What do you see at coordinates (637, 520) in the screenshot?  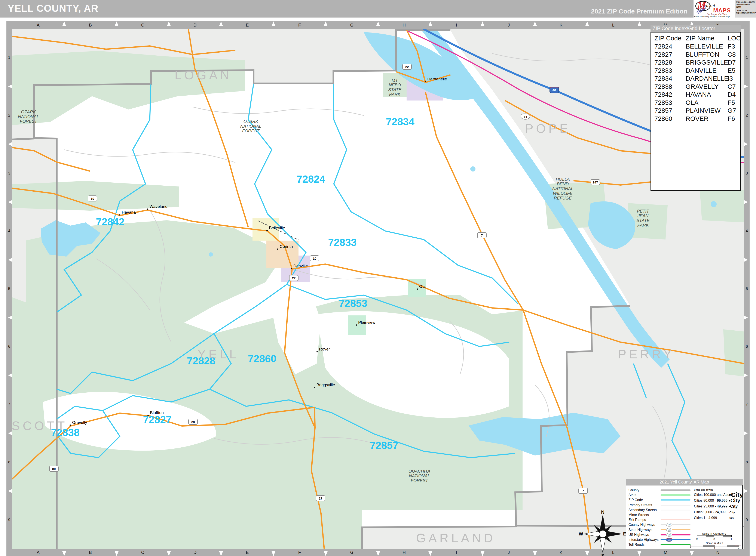 I see `legend-item-label: Exit Ramps` at bounding box center [637, 520].